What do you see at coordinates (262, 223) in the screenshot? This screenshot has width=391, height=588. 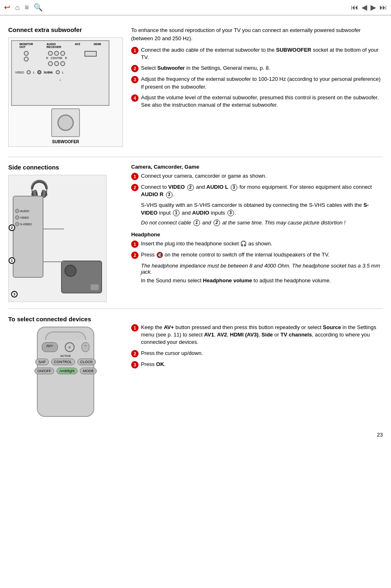 I see `do-not-connect-note: Do not connect cable 1 and 2 at the same…` at bounding box center [262, 223].